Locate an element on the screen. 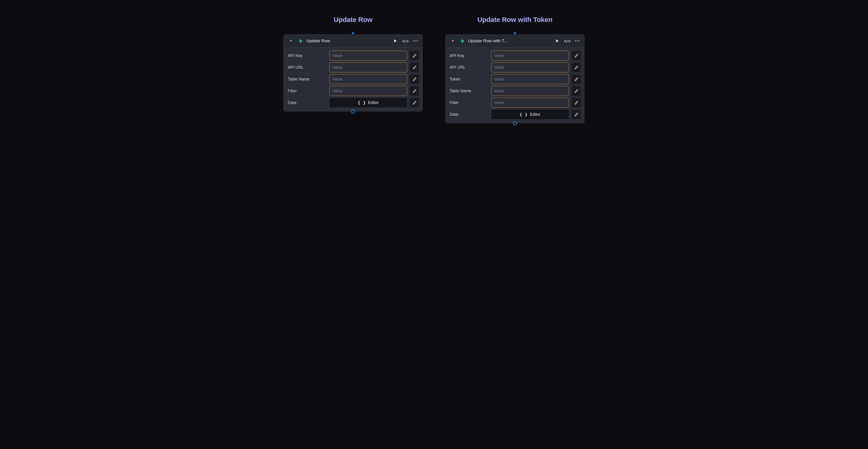 The width and height of the screenshot is (868, 449). node-body: API Key Value API URL Value Table Name V… is located at coordinates (353, 79).